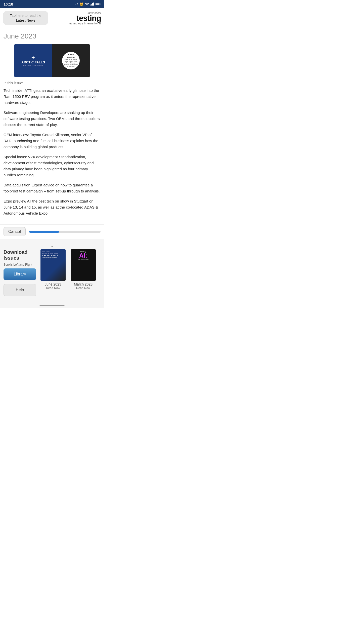 This screenshot has height=644, width=362. I want to click on issue-thumb-june: testing Winter all year round ARCTIC FAL…, so click(53, 265).